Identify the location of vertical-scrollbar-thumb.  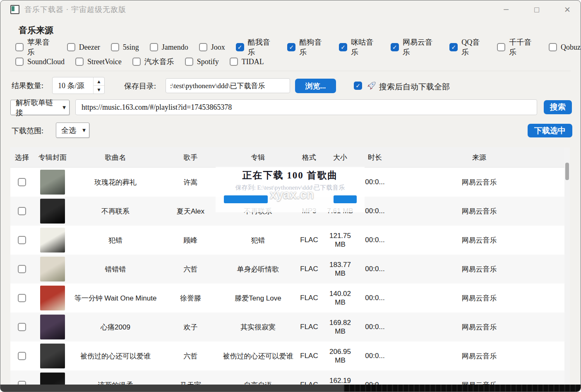
(567, 171).